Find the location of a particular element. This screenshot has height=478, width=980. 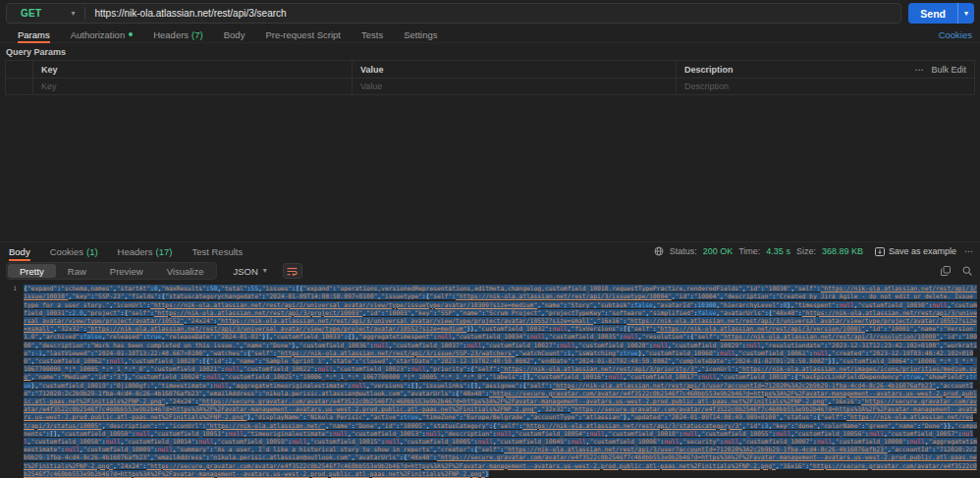

view-visualize: Visualize is located at coordinates (186, 271).